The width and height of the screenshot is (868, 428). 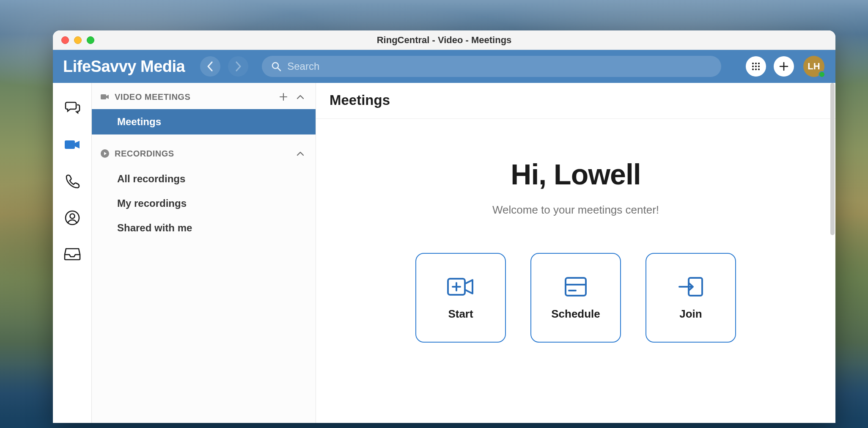 I want to click on minimize-window-button, so click(x=78, y=40).